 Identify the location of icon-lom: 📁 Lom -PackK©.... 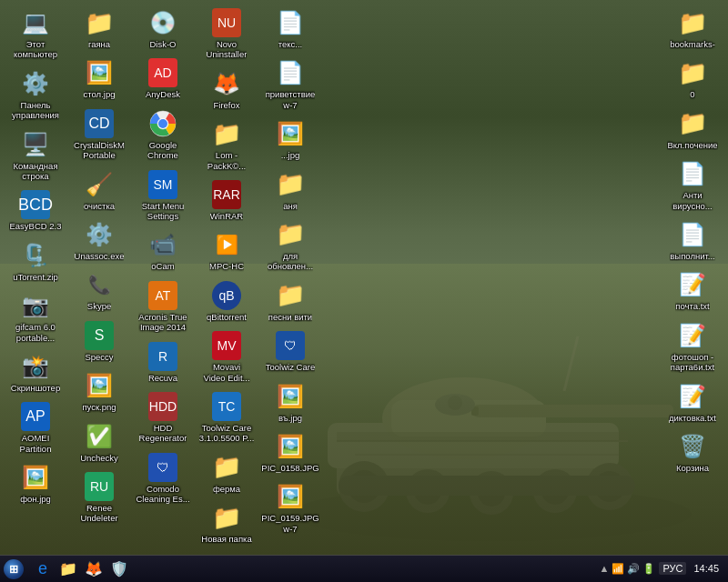
(227, 146).